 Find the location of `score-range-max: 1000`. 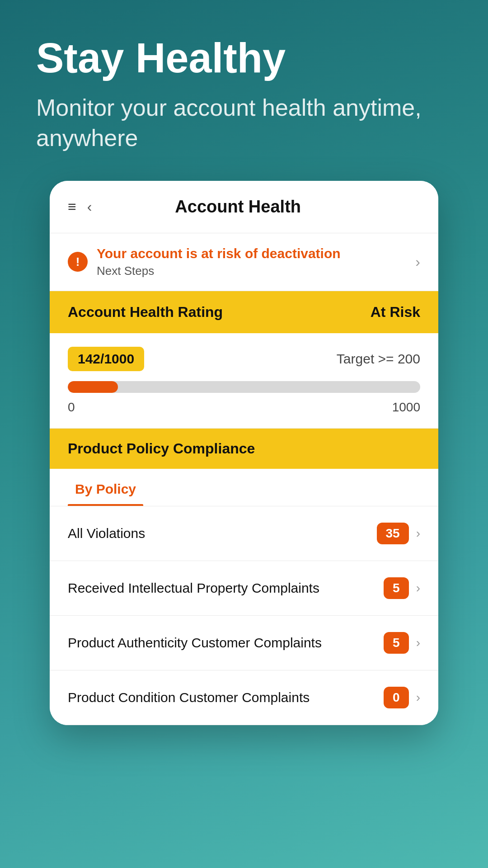

score-range-max: 1000 is located at coordinates (406, 407).